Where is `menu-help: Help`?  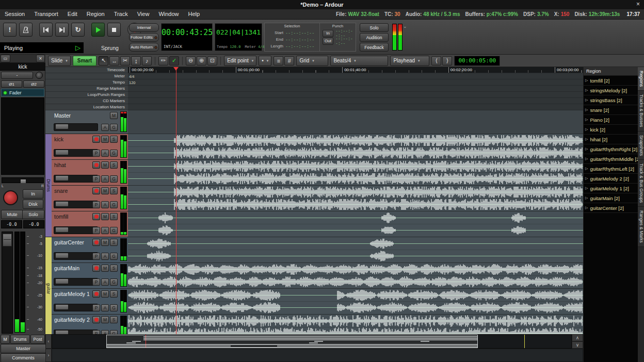
menu-help: Help is located at coordinates (194, 14).